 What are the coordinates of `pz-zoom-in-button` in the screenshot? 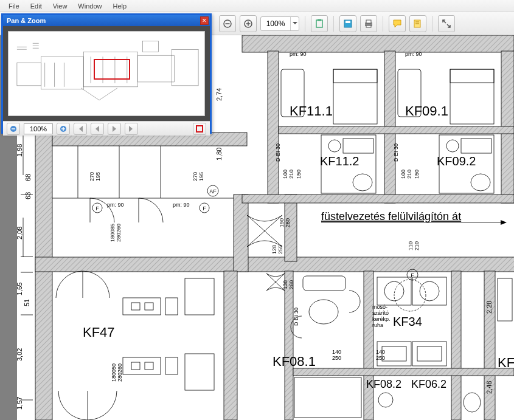 It's located at (63, 129).